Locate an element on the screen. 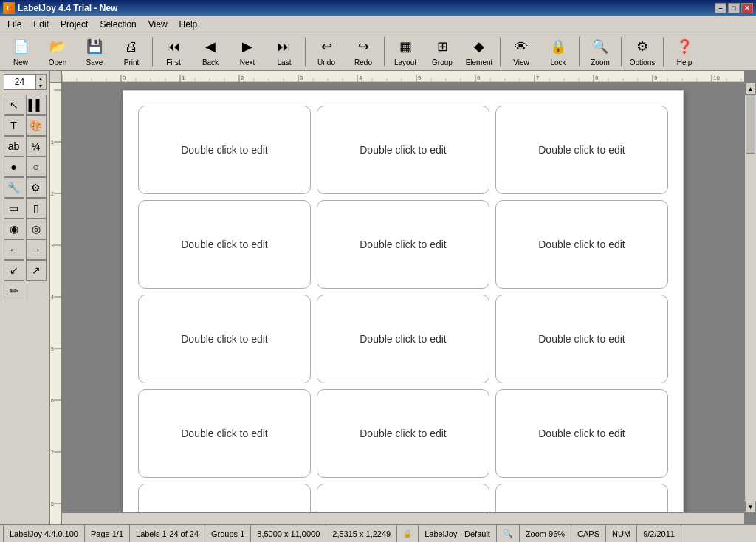  pointer-tool: ↖ is located at coordinates (14, 105).